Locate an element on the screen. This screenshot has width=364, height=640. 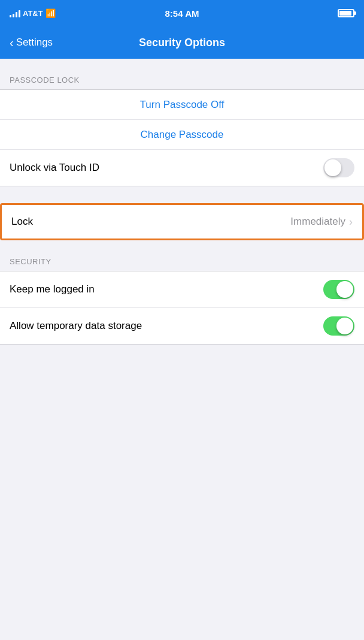
allow-temp-storage-toggle is located at coordinates (339, 326).